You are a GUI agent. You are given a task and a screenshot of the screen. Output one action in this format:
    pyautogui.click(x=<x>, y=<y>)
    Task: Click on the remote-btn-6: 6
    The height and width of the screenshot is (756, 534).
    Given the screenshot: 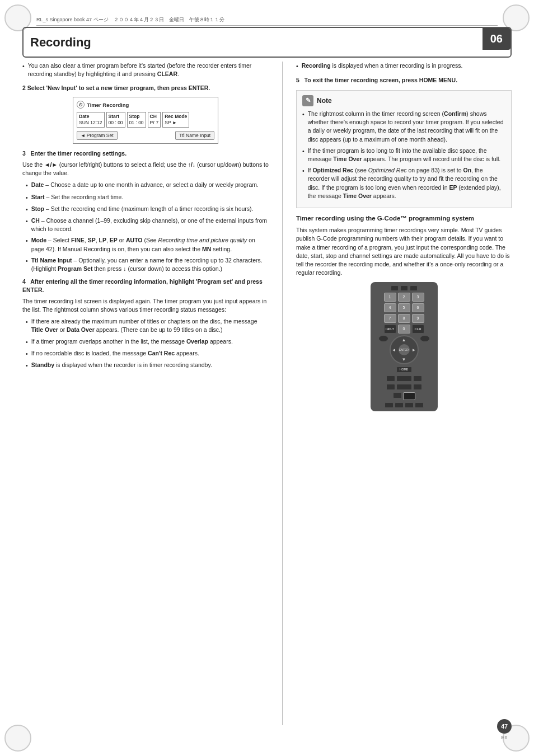 What is the action you would take?
    pyautogui.click(x=418, y=308)
    